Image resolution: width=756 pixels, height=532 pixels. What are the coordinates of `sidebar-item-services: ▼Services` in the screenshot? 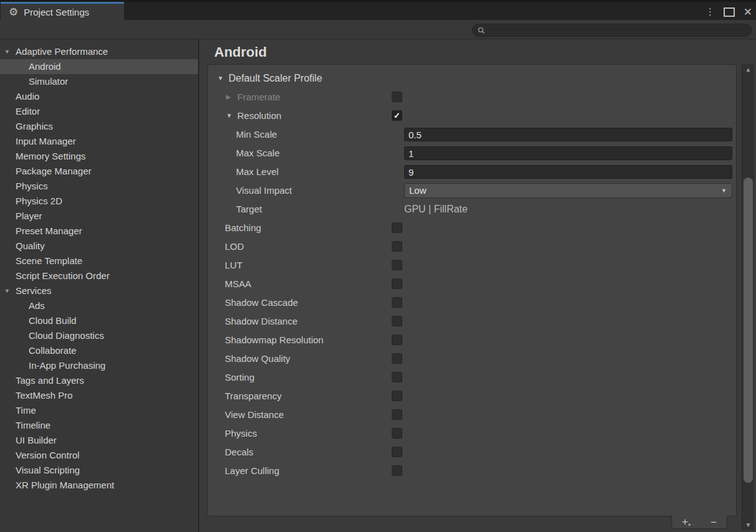 It's located at (99, 291).